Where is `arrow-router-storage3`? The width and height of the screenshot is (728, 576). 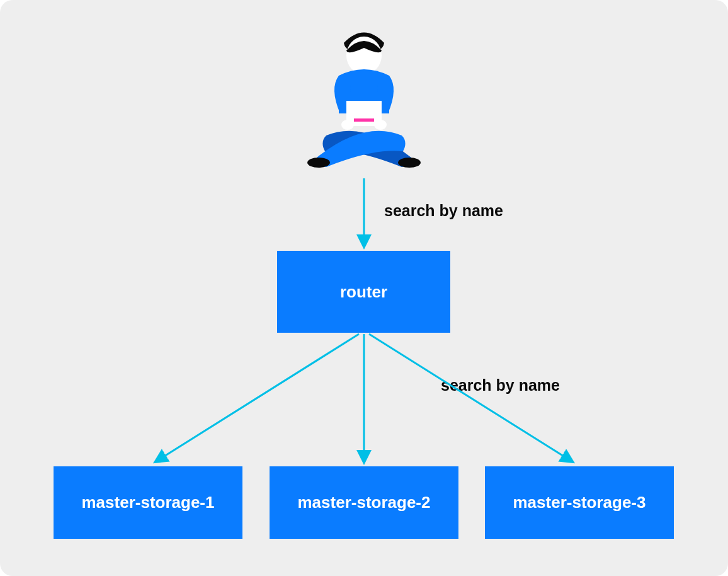
arrow-router-storage3 is located at coordinates (470, 398).